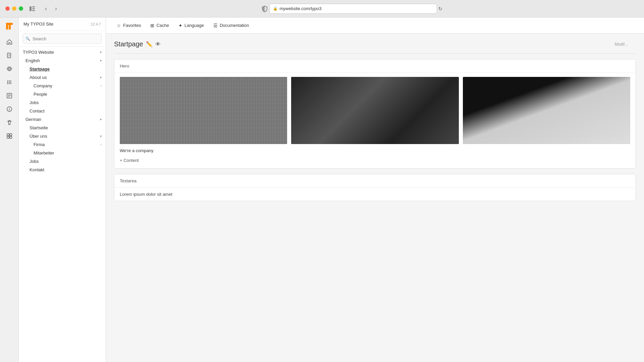 This screenshot has height=362, width=644. Describe the element at coordinates (62, 60) in the screenshot. I see `tree-item-english: English ▾` at that location.